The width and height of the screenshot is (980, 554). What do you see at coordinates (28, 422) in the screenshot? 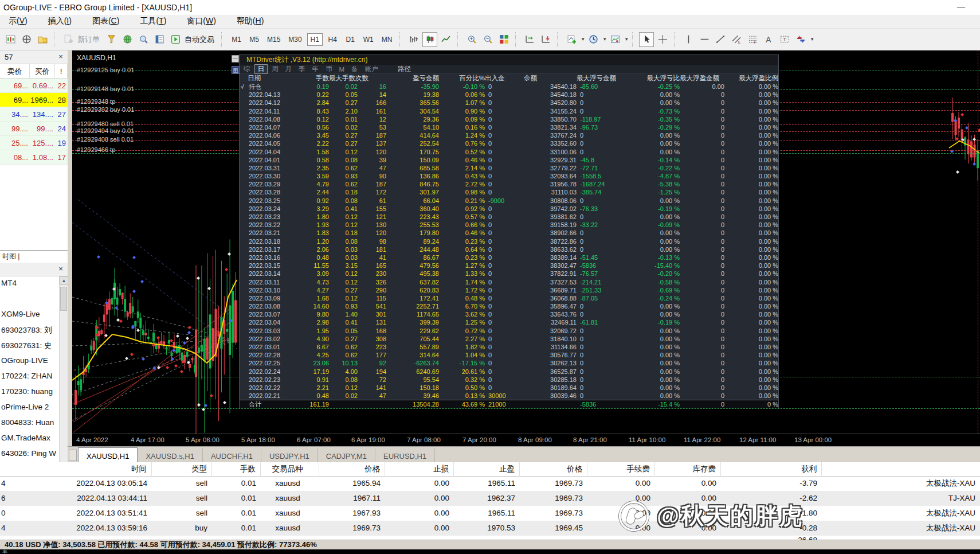
I see `navigator-item: 8004833: Huan` at bounding box center [28, 422].